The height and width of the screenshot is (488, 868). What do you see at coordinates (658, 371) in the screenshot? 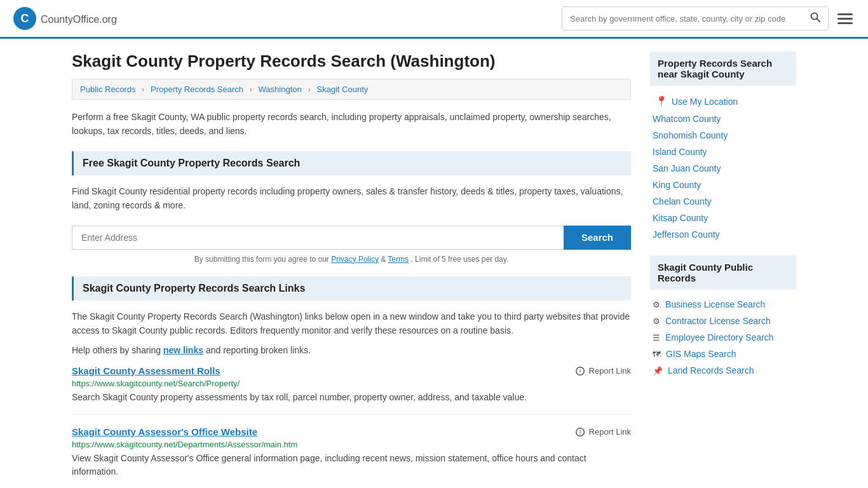
I see `land-icon: 📌` at bounding box center [658, 371].